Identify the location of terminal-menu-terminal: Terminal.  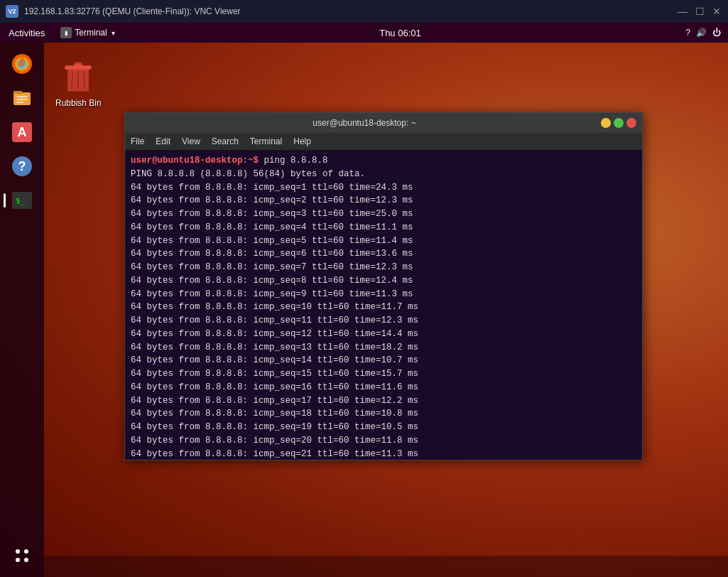
(266, 141).